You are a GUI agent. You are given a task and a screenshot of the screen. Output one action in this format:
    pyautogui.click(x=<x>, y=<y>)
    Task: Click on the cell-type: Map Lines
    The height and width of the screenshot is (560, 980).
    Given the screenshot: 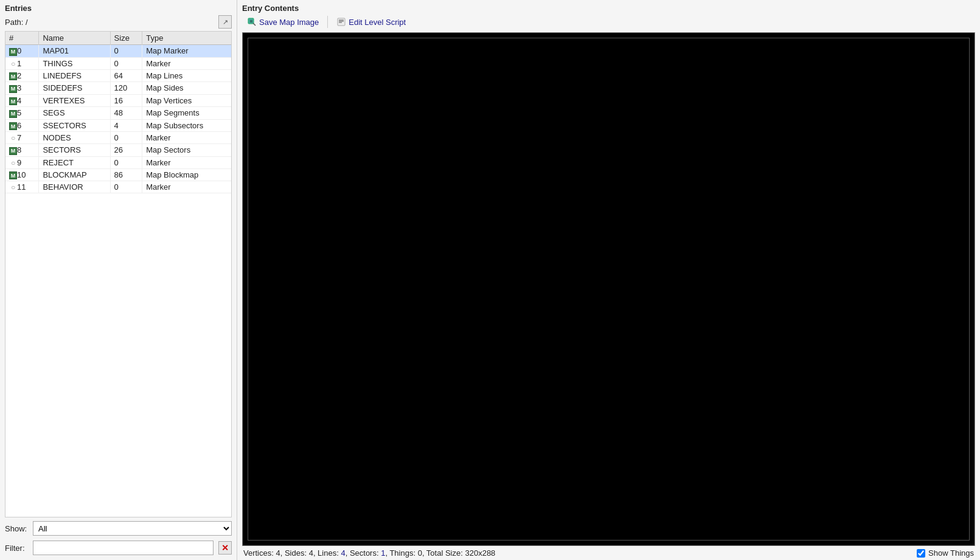 What is the action you would take?
    pyautogui.click(x=187, y=75)
    